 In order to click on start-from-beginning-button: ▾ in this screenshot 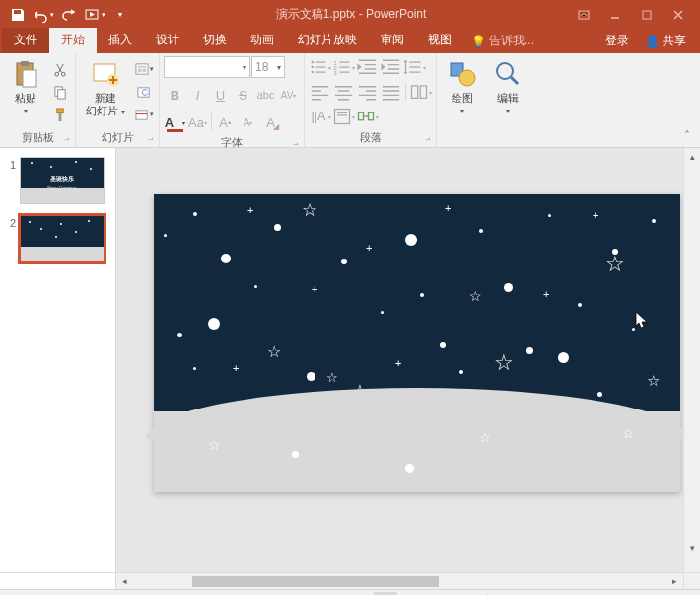, I will do `click(95, 15)`.